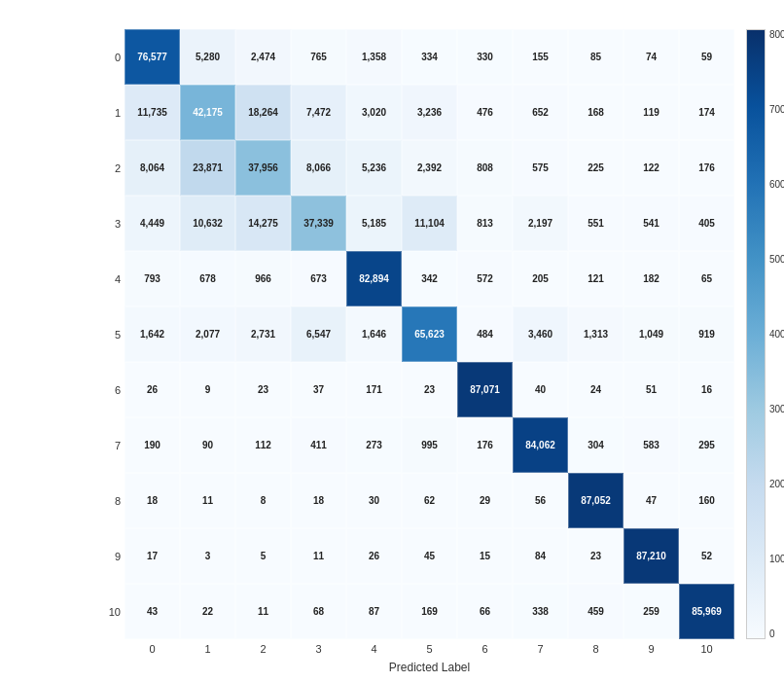 The image size is (784, 682). What do you see at coordinates (319, 389) in the screenshot?
I see `matrix-cell: 37` at bounding box center [319, 389].